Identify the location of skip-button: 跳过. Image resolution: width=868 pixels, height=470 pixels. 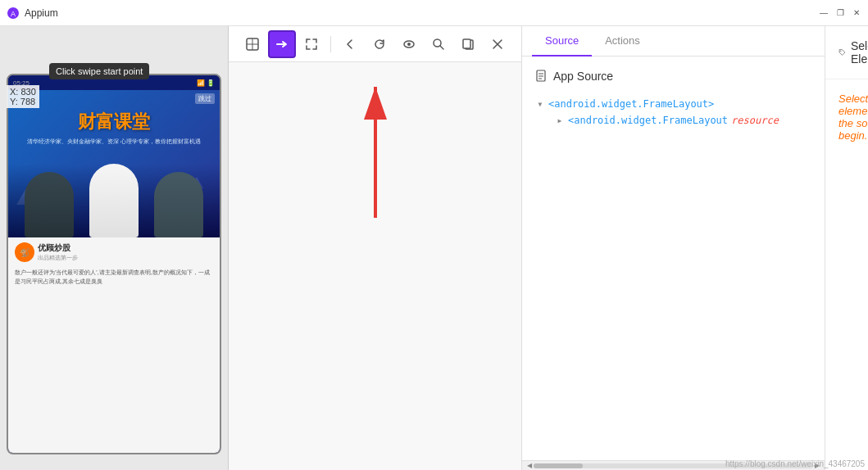
(205, 98).